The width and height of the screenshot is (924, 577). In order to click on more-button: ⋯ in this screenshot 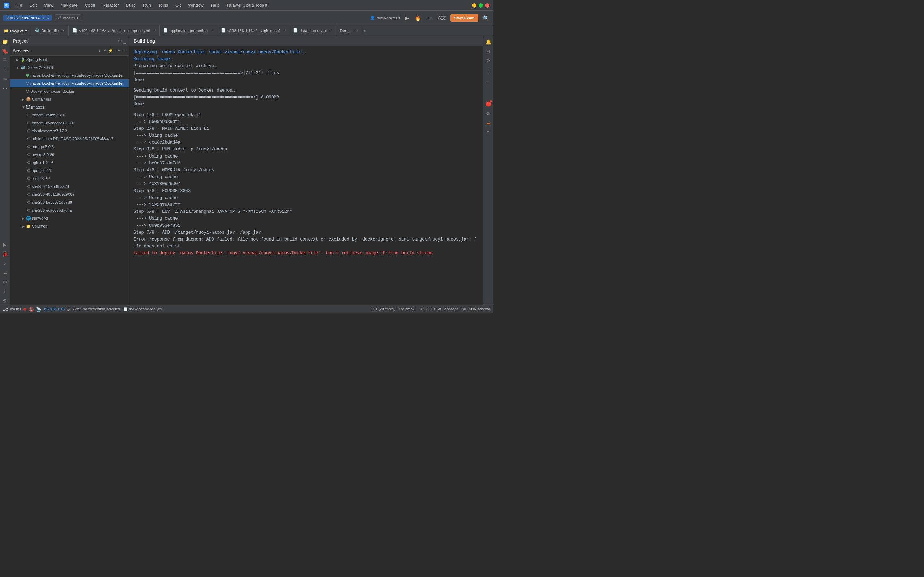, I will do `click(429, 18)`.